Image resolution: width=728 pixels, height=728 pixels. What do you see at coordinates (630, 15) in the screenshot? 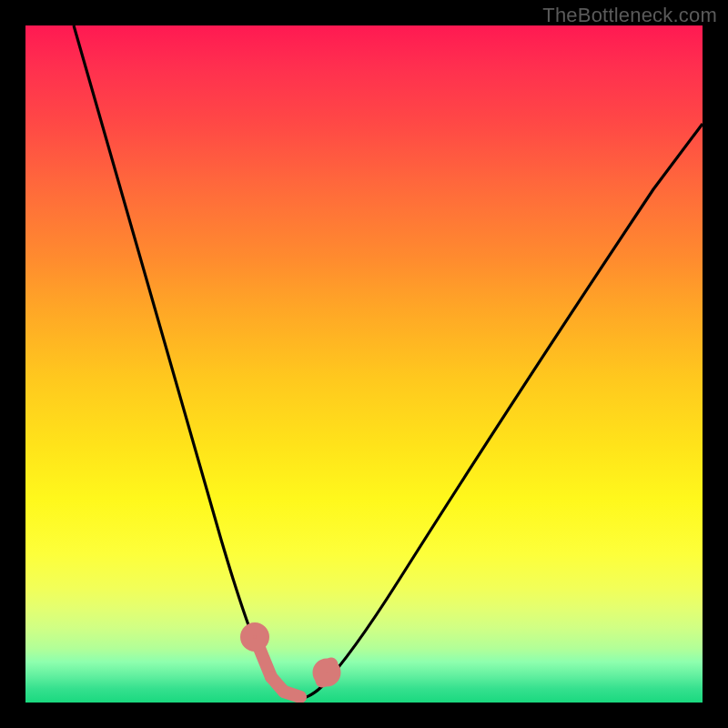
I see `watermark-text: TheBottleneck.com` at bounding box center [630, 15].